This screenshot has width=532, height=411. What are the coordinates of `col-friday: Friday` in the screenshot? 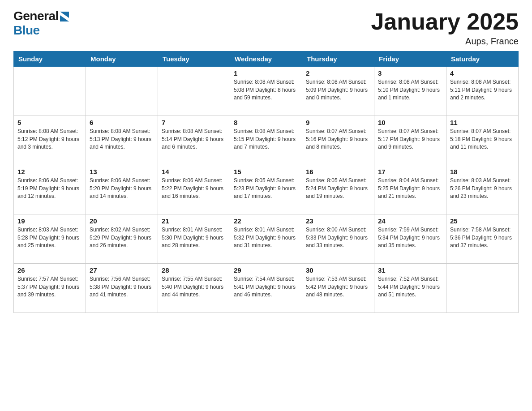 It's located at (410, 59).